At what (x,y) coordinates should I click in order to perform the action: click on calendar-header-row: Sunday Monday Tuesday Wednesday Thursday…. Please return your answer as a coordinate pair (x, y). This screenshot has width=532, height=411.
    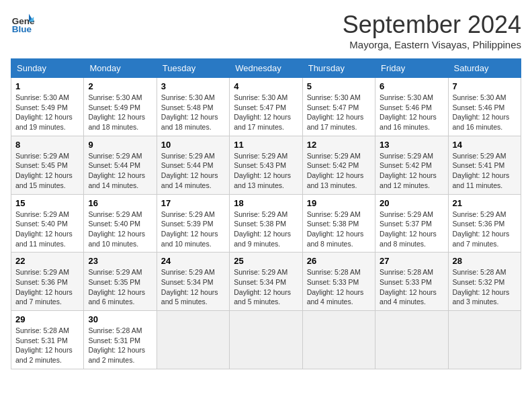
    Looking at the image, I should click on (266, 68).